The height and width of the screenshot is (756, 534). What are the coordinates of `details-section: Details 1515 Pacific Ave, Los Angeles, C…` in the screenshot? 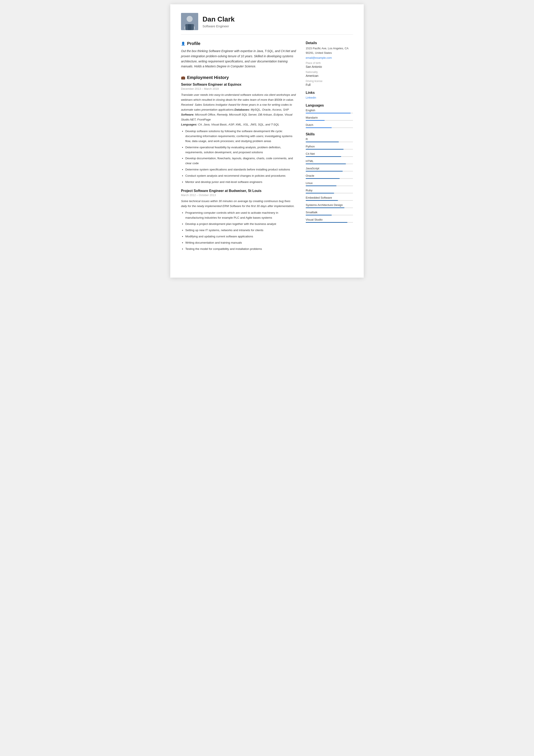 It's located at (329, 64).